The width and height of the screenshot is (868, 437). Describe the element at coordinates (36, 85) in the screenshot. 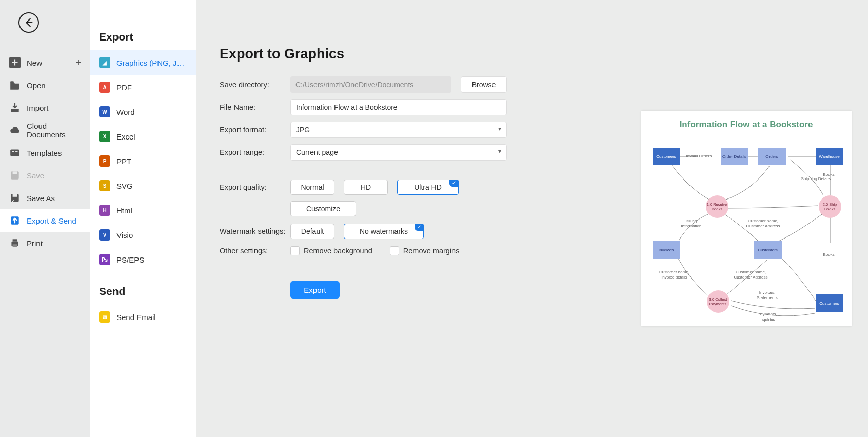

I see `nav-label: Open` at that location.